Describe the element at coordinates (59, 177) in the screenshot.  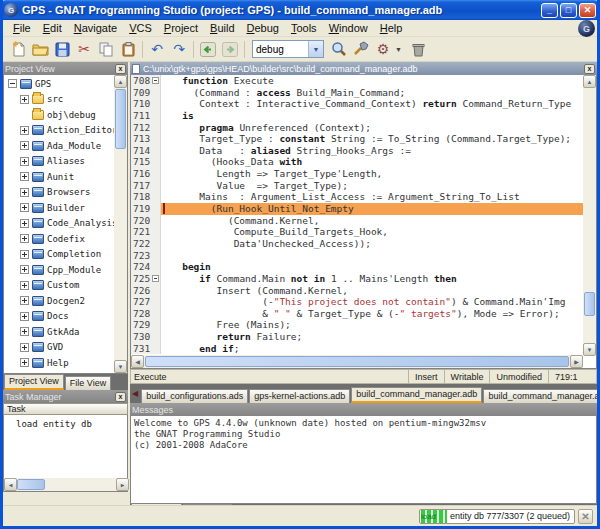
I see `tree-item: Aunit` at that location.